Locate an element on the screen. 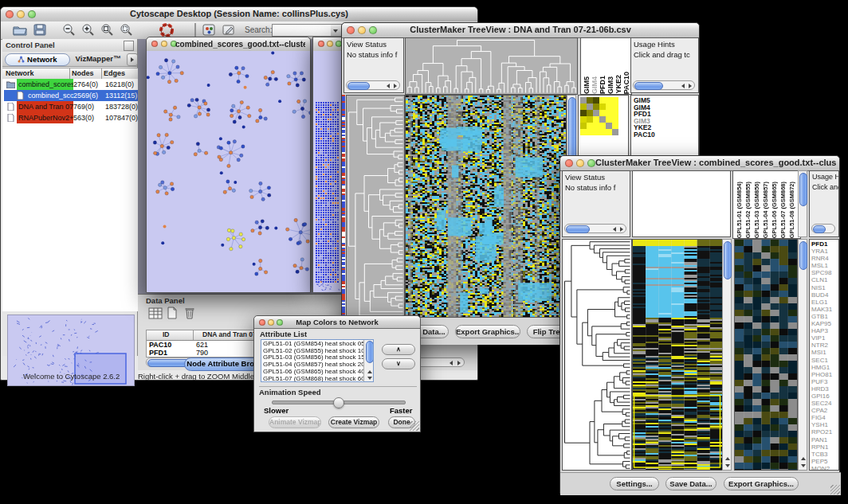 The image size is (848, 504). attribute-listbox: GPL51-01 (GSM854) heat shock 05 minGPL51… is located at coordinates (317, 361).